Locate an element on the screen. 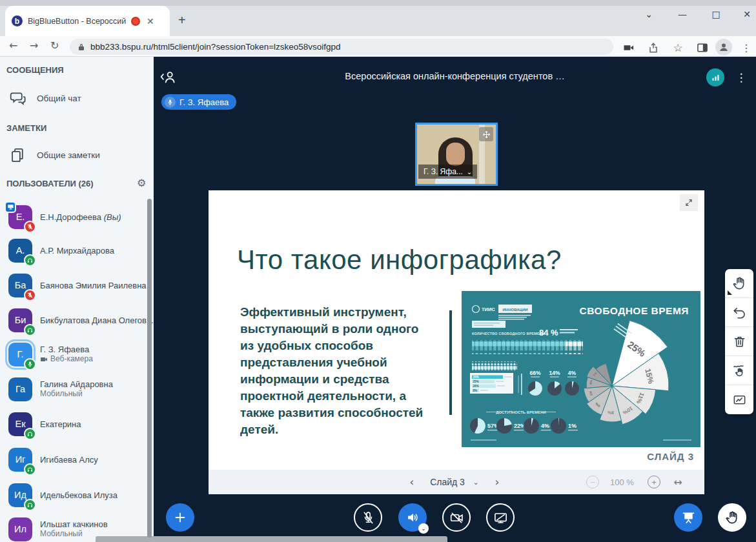 The width and height of the screenshot is (756, 542). quantity-label: КОЛИЧЕСТВО СВОБОДНОГО ВРЕМЕНИ is located at coordinates (509, 334).